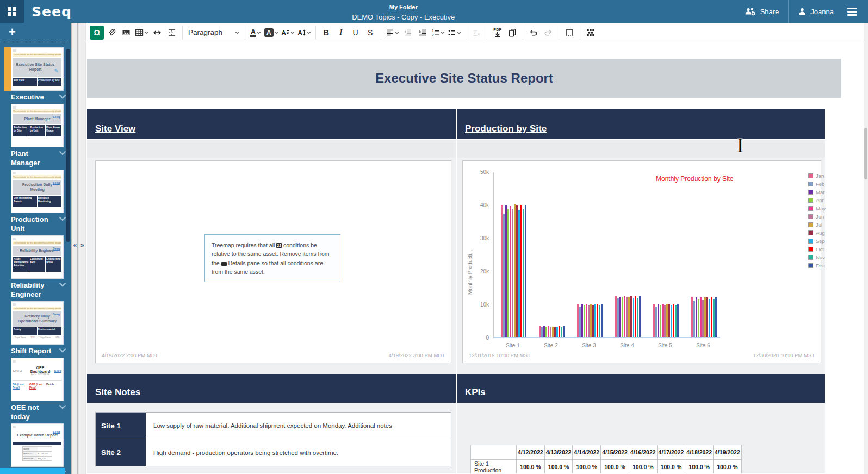  Describe the element at coordinates (370, 33) in the screenshot. I see `strikethrough-button: S` at that location.